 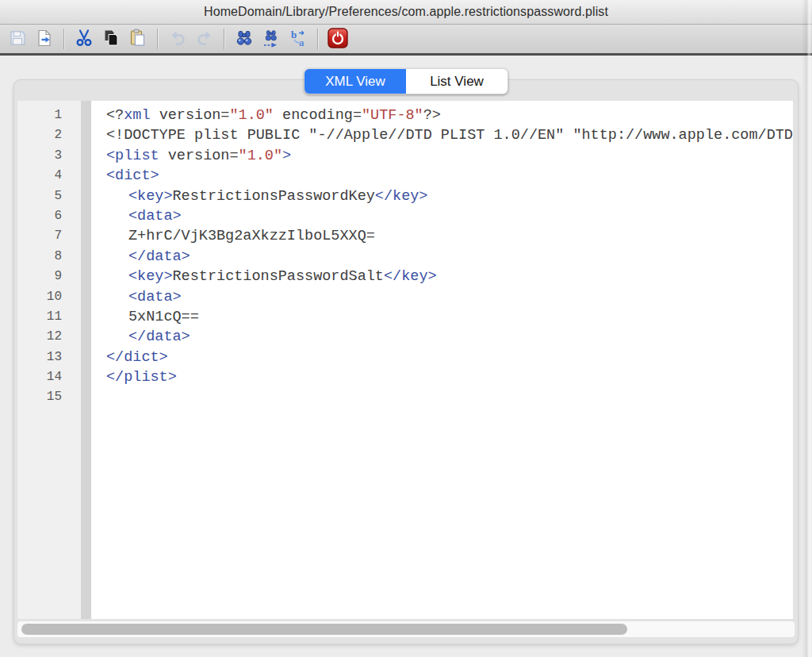 What do you see at coordinates (163, 317) in the screenshot?
I see `code-token: 5xN1cQ==` at bounding box center [163, 317].